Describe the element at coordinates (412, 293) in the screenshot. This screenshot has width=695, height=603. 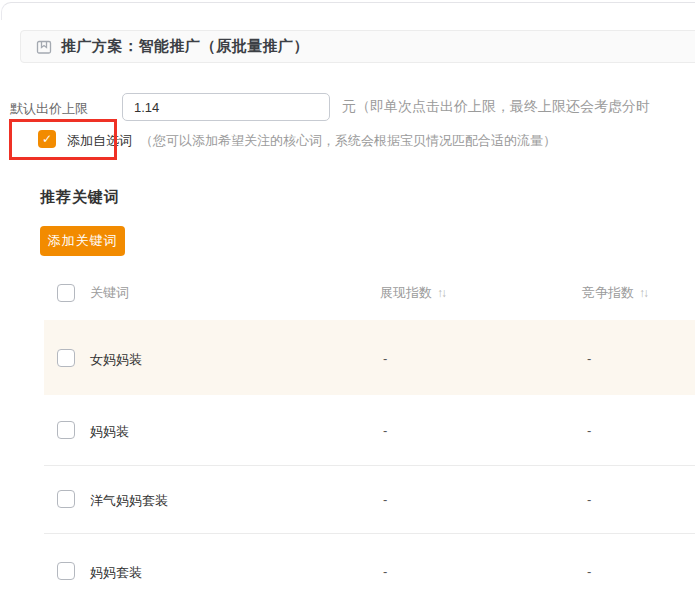
I see `column-header-impression-index: 展现指数↑↓` at that location.